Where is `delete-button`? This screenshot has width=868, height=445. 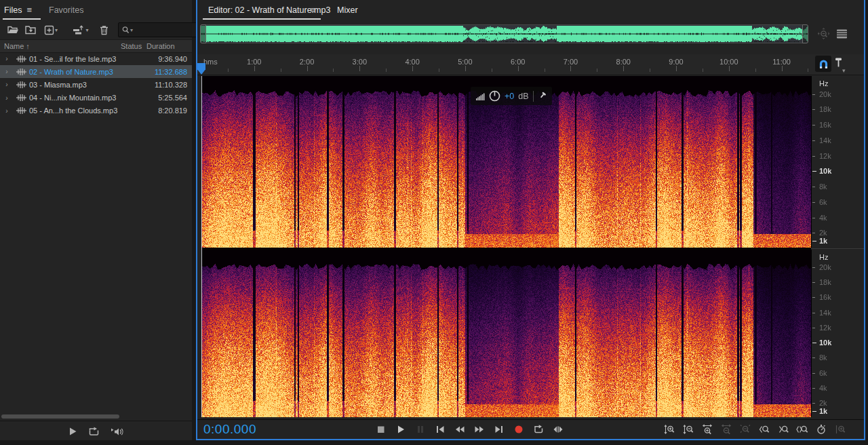 delete-button is located at coordinates (104, 30).